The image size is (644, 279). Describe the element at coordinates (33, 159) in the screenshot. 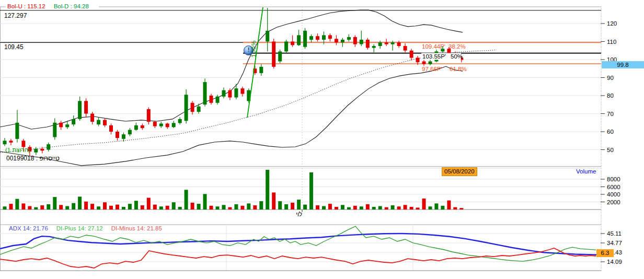

I see `instrument-label: 00199018 : פורסייט` at that location.